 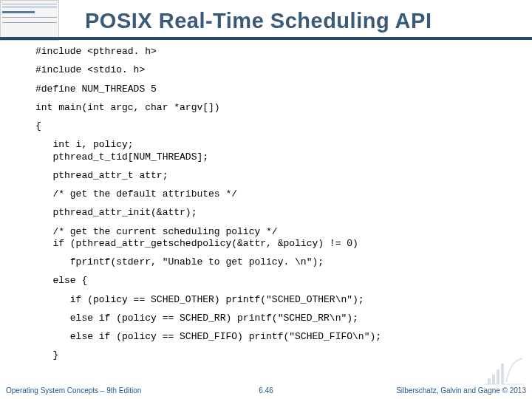 What do you see at coordinates (272, 213) in the screenshot?
I see `code-line: pthread_attr_init(&attr);` at bounding box center [272, 213].